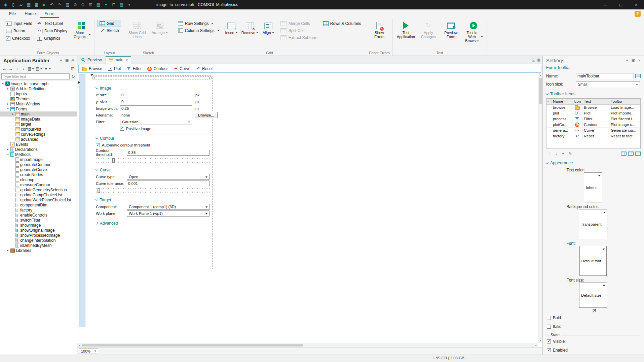 The image size is (644, 362). Describe the element at coordinates (540, 91) in the screenshot. I see `scrollbar-thumb` at that location.